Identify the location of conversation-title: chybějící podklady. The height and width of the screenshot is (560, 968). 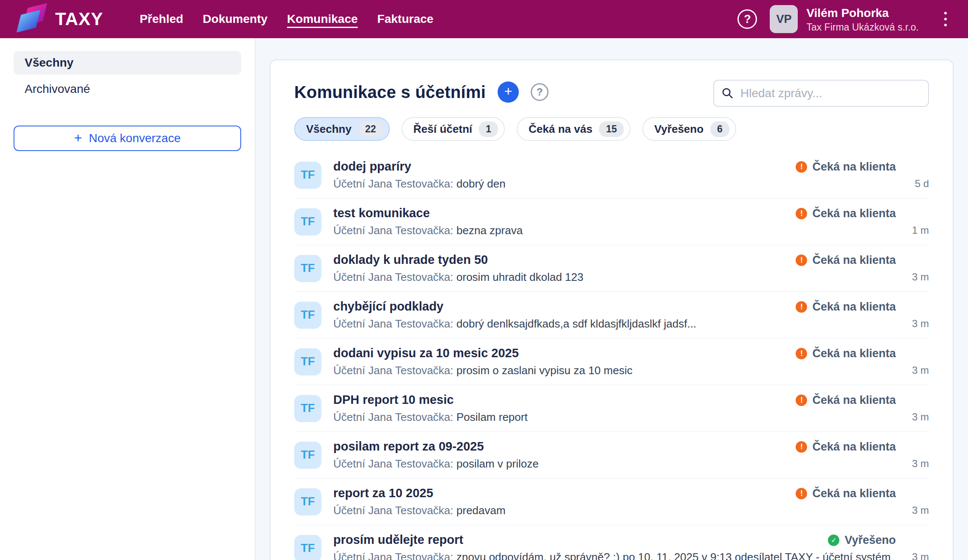
(515, 306).